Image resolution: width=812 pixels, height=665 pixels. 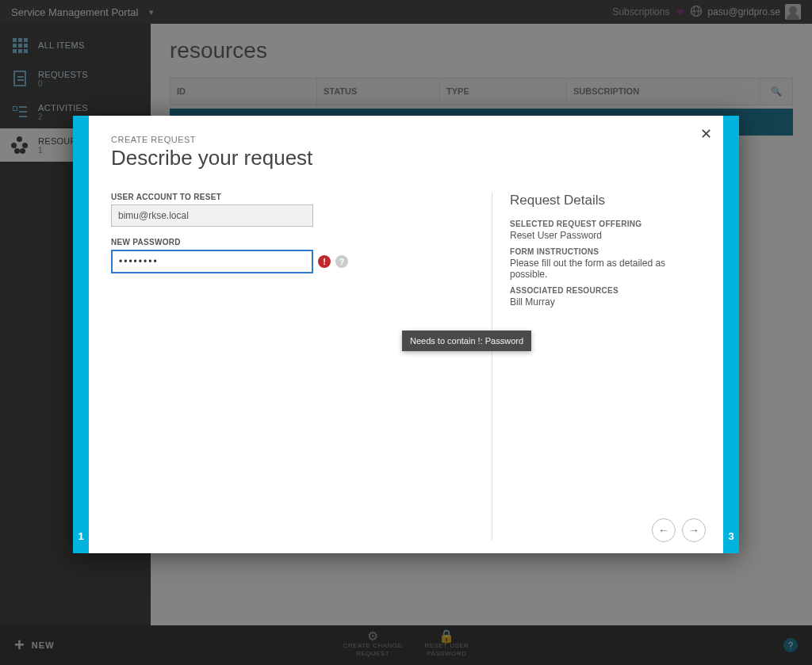 I want to click on validation-tooltip: Needs to contain !: Password, so click(x=466, y=341).